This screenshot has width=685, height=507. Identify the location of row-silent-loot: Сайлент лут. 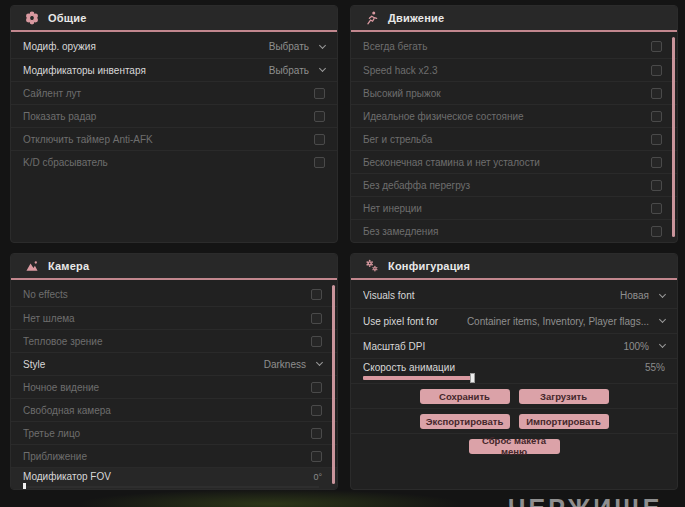
(174, 92).